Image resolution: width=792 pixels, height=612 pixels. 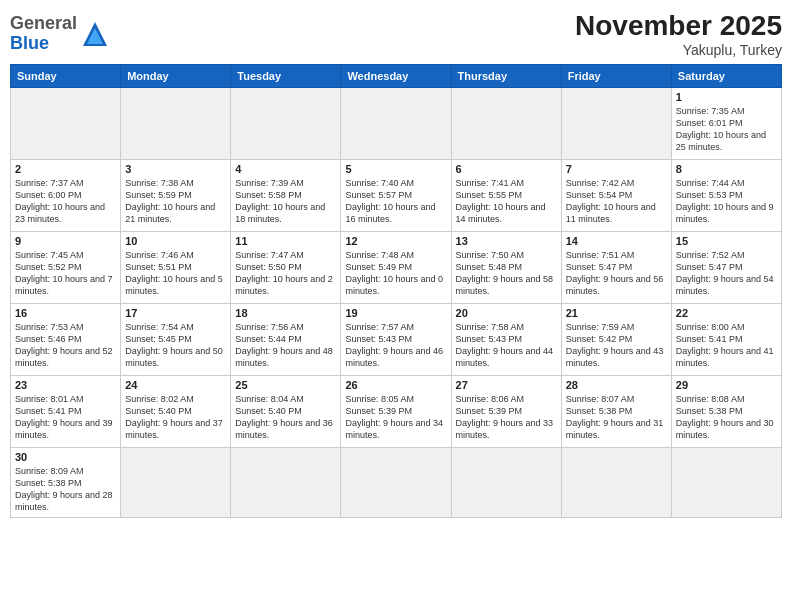 What do you see at coordinates (616, 169) in the screenshot?
I see `day-number: 7` at bounding box center [616, 169].